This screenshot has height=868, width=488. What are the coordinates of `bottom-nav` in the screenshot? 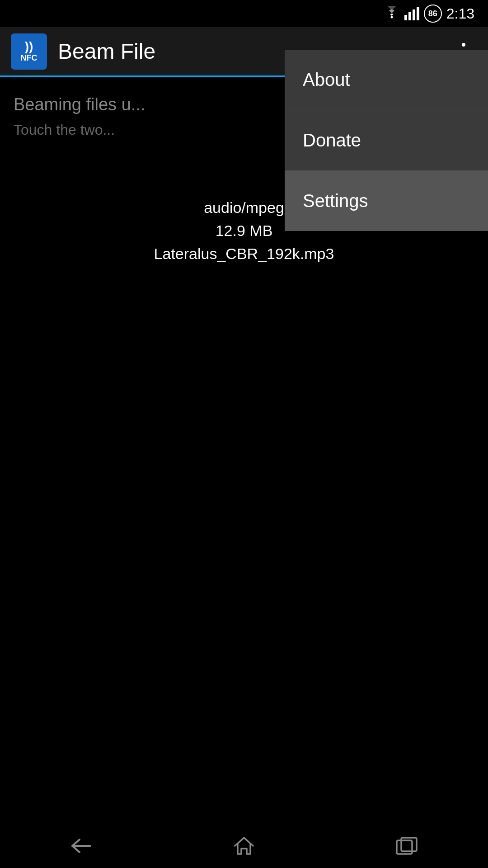 It's located at (244, 845).